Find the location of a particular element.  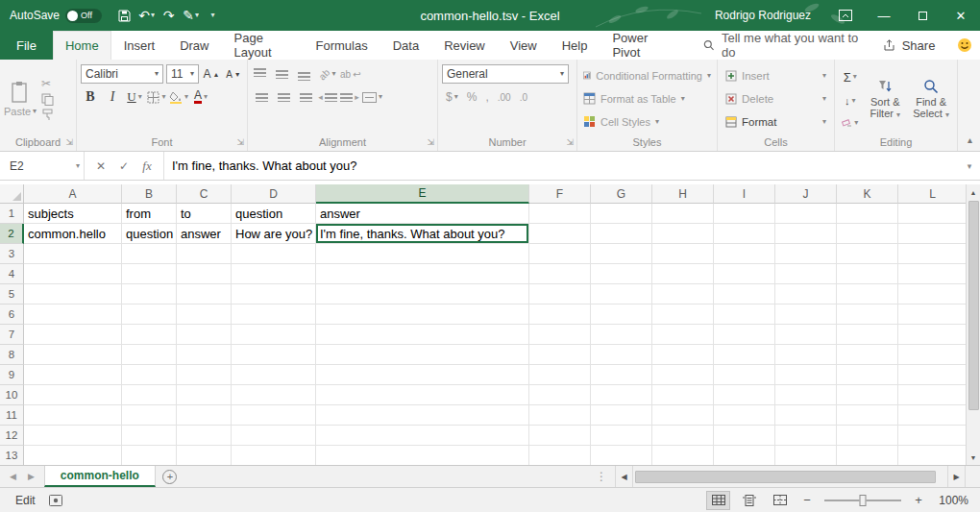

cell-D9 is located at coordinates (274, 375).